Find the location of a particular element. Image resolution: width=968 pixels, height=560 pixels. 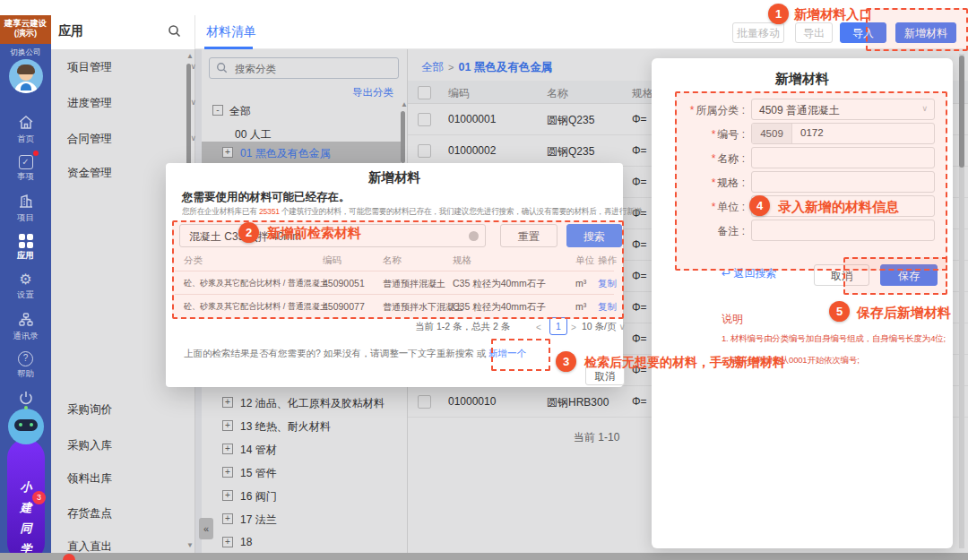

home-icon is located at coordinates (25, 124).